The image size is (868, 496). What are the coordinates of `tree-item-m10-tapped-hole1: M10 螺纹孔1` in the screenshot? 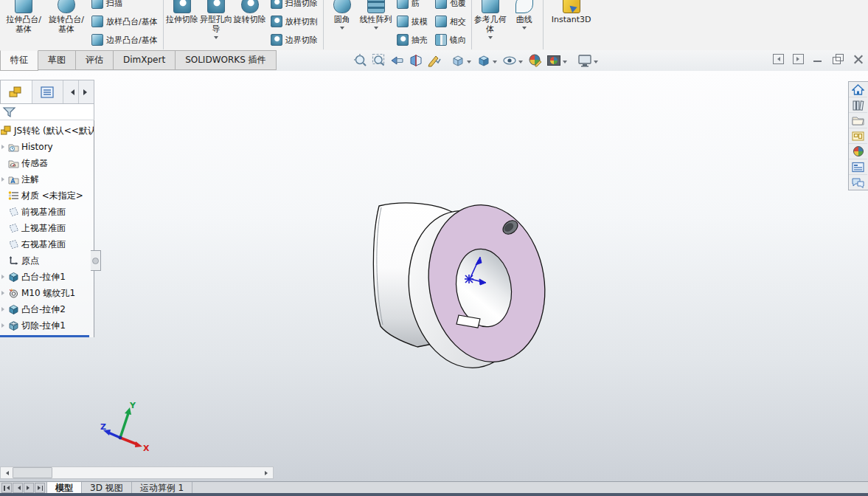 It's located at (47, 293).